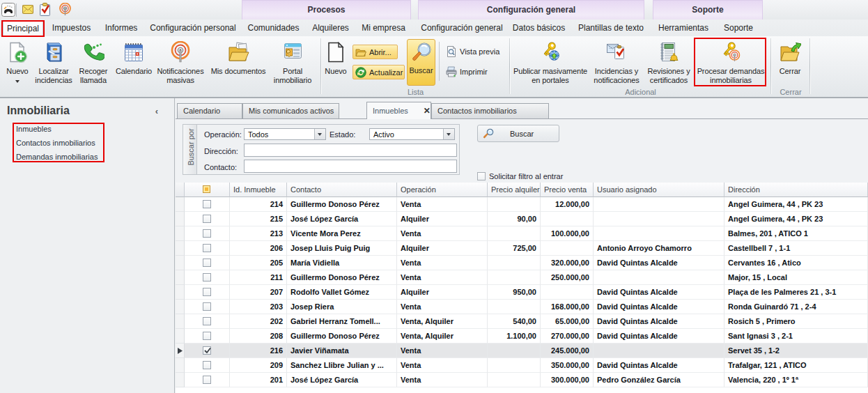 This screenshot has height=393, width=868. I want to click on grid-header-direccion: Dirección, so click(796, 190).